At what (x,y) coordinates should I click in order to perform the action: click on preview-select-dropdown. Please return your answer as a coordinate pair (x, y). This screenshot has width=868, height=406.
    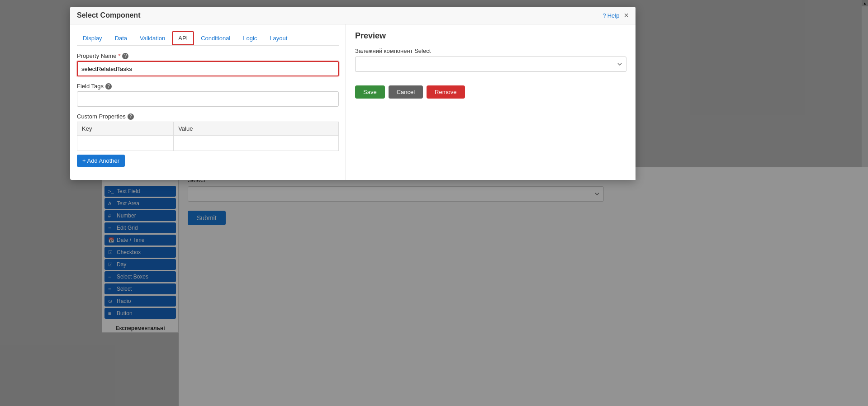
    Looking at the image, I should click on (491, 64).